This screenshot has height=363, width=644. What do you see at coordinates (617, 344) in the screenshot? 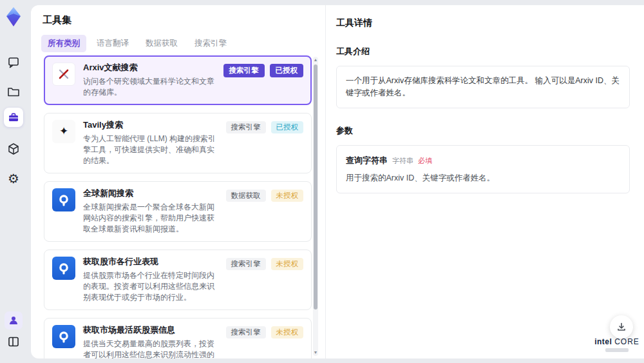
I see `intel-core-logo: intel CORE` at bounding box center [617, 344].